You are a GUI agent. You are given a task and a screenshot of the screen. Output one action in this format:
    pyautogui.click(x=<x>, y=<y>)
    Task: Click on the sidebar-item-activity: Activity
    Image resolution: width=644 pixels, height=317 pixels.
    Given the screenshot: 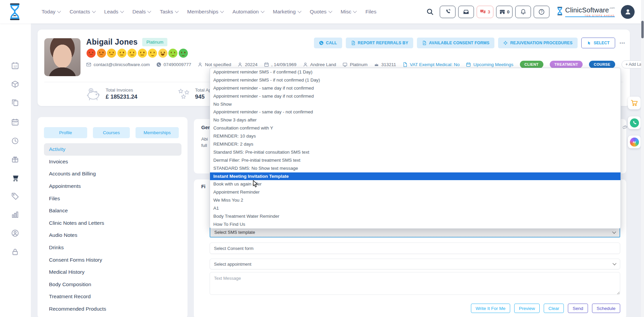 What is the action you would take?
    pyautogui.click(x=113, y=150)
    